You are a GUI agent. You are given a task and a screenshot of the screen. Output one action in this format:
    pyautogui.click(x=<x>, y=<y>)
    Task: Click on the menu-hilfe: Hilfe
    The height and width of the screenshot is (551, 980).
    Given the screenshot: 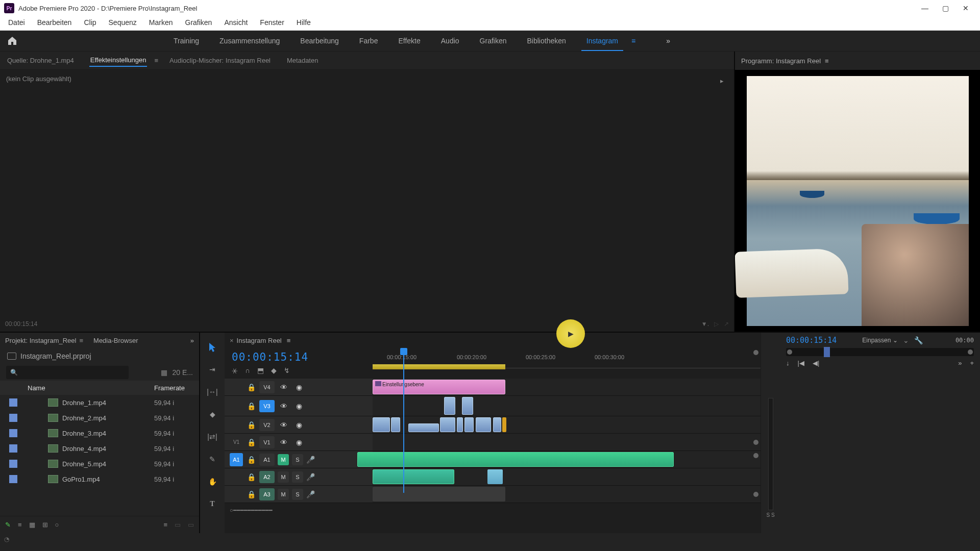 What is the action you would take?
    pyautogui.click(x=304, y=23)
    